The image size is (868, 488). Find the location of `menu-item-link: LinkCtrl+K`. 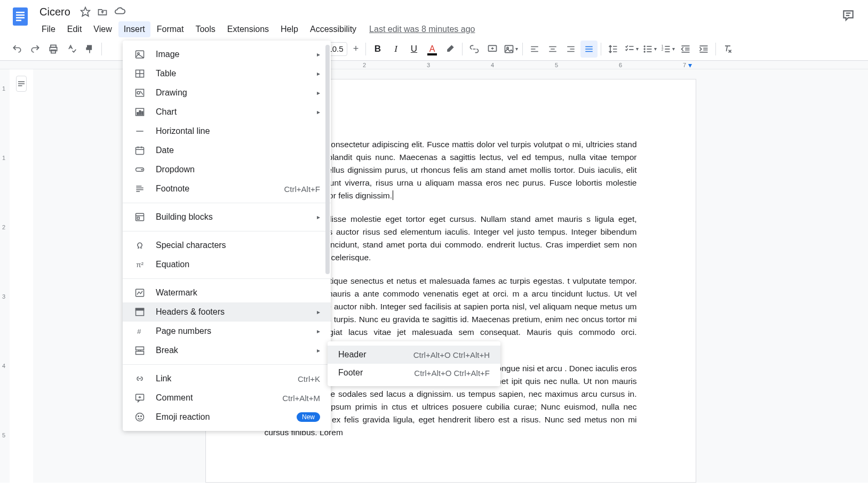

menu-item-link: LinkCtrl+K is located at coordinates (227, 379).